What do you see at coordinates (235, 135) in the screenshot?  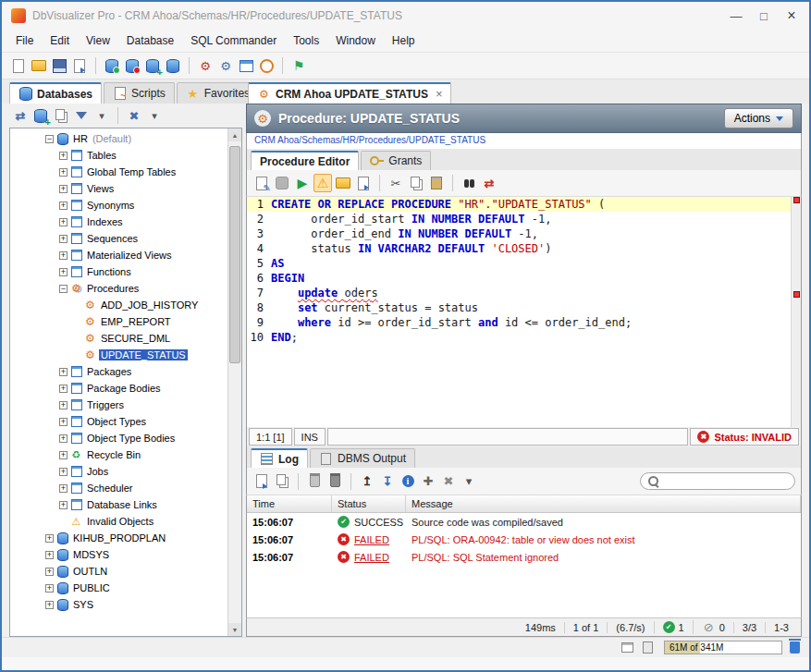 I see `scroll-up-icon: ▲` at bounding box center [235, 135].